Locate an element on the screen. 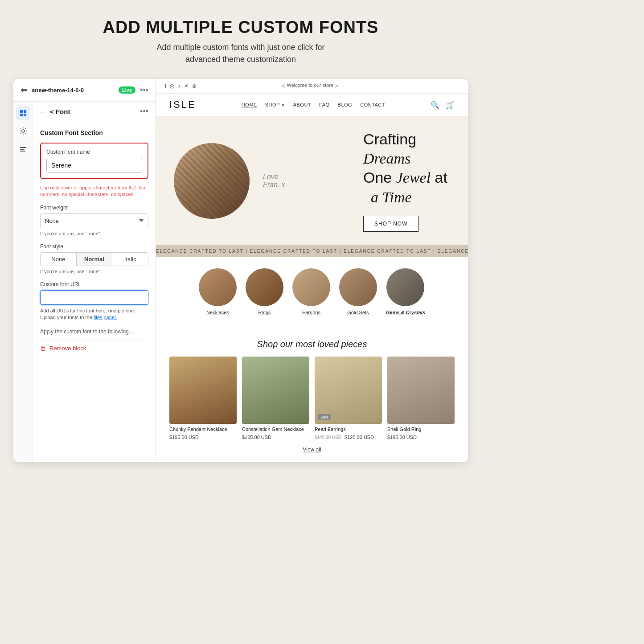  product-constellation-gem: Constellation Gem Necklace $165.00 USD is located at coordinates (275, 398).